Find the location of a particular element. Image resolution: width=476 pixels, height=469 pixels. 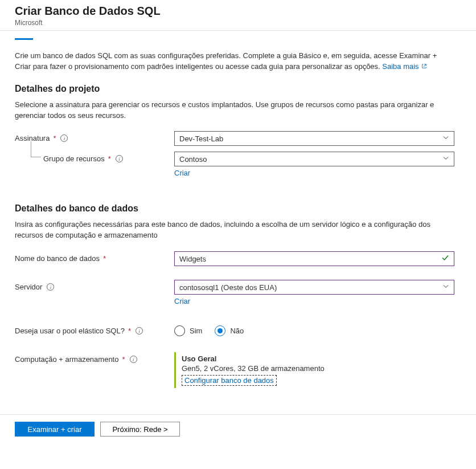

resource-group-label: Grupo de recursos * i is located at coordinates (95, 157).